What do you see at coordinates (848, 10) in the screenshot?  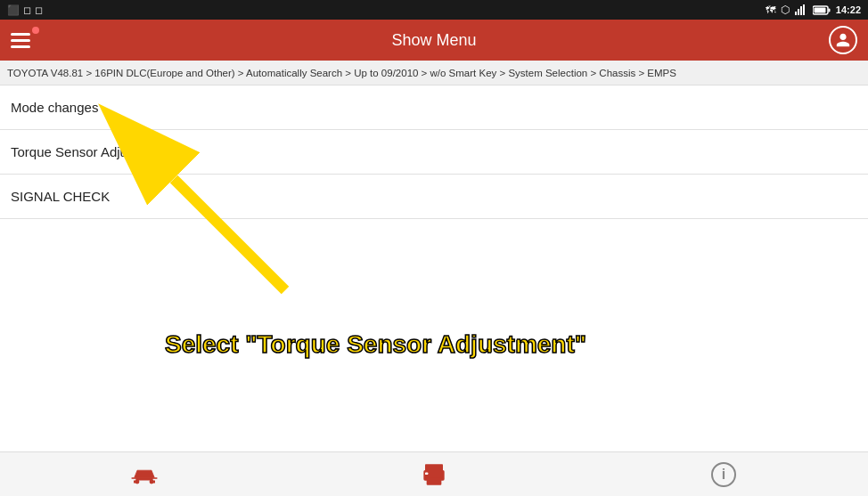 I see `time-display: 14:22` at bounding box center [848, 10].